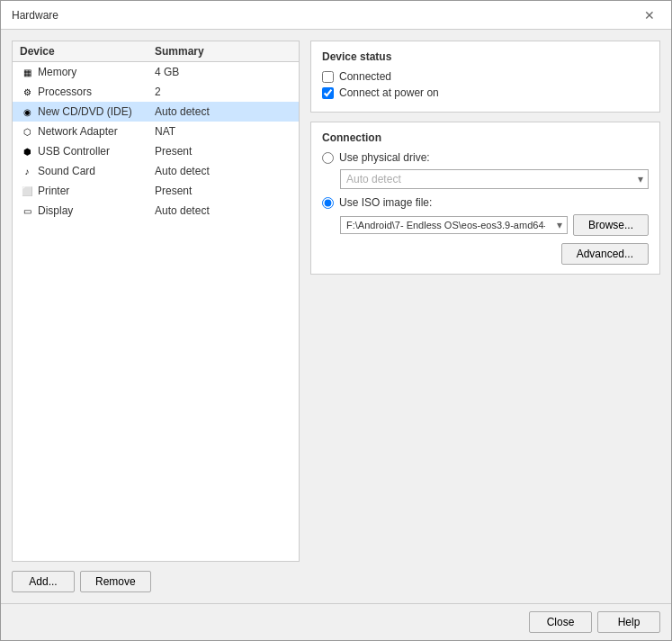 This screenshot has width=672, height=641. Describe the element at coordinates (156, 112) in the screenshot. I see `table-row: ◉New CD/DVD (IDE)Auto detect` at that location.